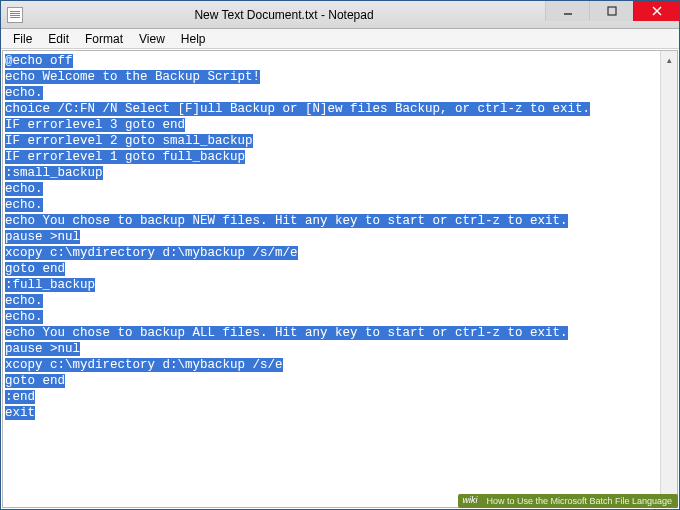  I want to click on watermark-text: How to Use the Microsoft Batch File Lang…, so click(579, 501).